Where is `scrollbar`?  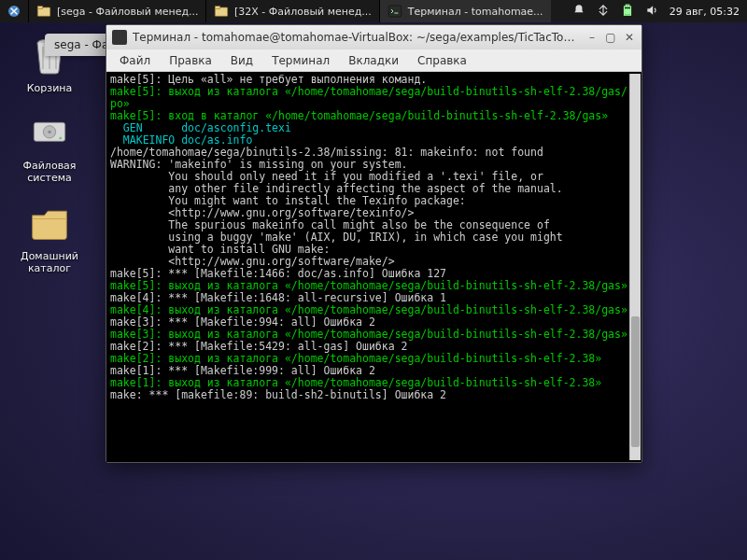
scrollbar is located at coordinates (635, 267).